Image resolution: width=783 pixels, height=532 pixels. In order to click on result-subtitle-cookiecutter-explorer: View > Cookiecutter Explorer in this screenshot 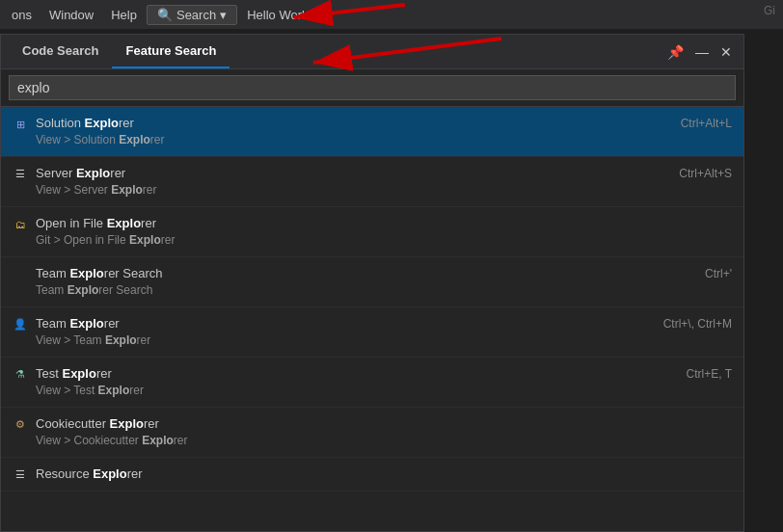, I will do `click(384, 441)`.